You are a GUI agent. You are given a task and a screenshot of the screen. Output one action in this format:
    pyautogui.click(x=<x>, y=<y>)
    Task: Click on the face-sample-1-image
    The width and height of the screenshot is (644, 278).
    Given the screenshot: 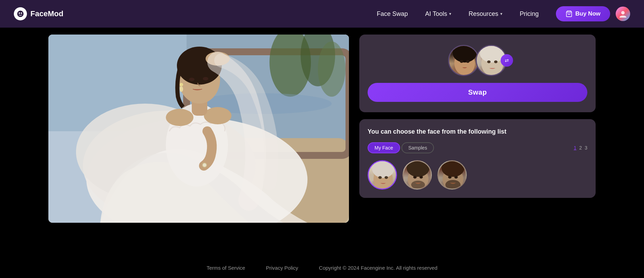 What is the action you would take?
    pyautogui.click(x=382, y=175)
    